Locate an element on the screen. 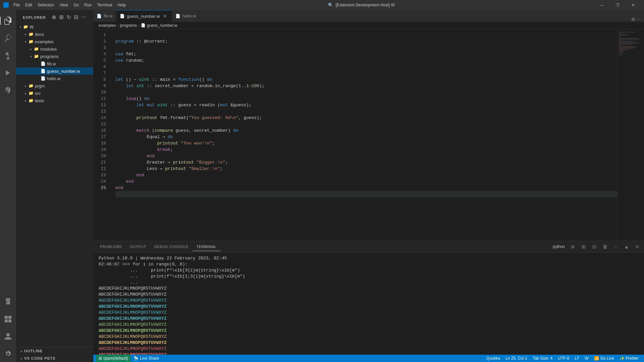 The height and width of the screenshot is (362, 644). more-tab-actions-icon: ··· is located at coordinates (639, 19).